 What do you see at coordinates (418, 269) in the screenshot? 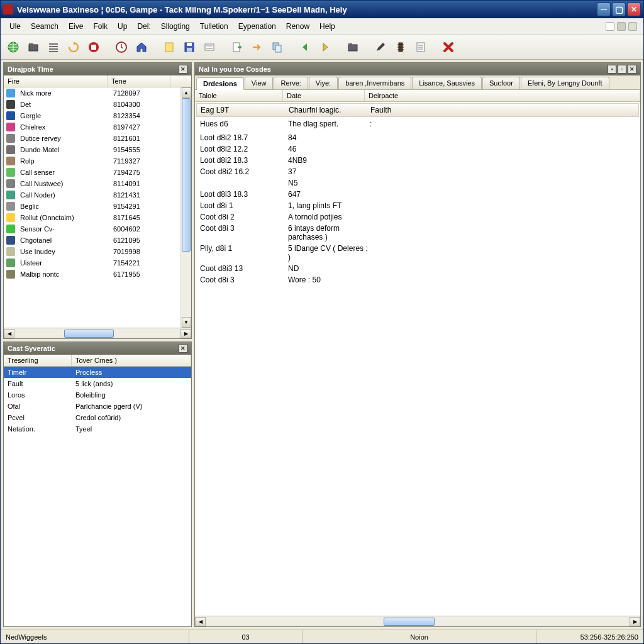
I see `detail-row: Cuot d8i3 13ND` at bounding box center [418, 269].